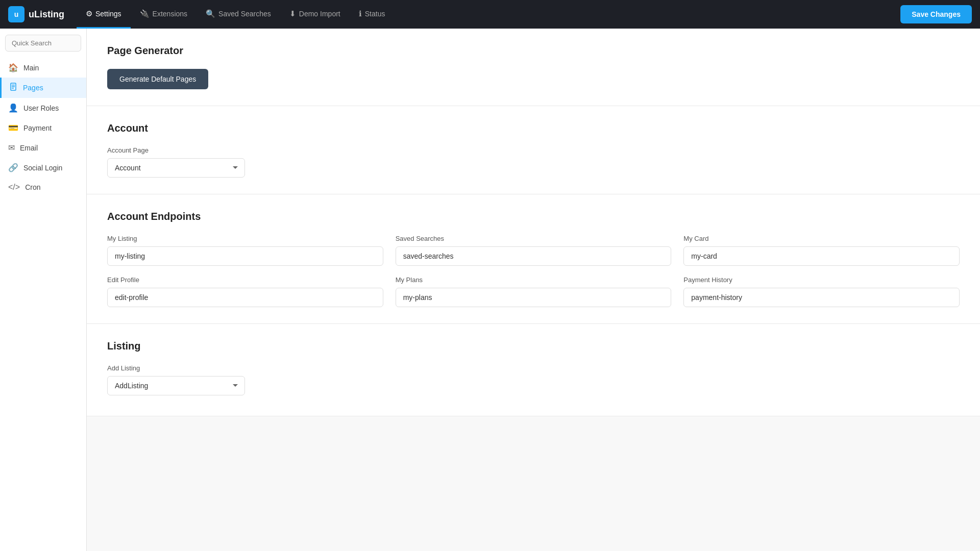  Describe the element at coordinates (533, 51) in the screenshot. I see `page-generator-title: Page Generator` at that location.